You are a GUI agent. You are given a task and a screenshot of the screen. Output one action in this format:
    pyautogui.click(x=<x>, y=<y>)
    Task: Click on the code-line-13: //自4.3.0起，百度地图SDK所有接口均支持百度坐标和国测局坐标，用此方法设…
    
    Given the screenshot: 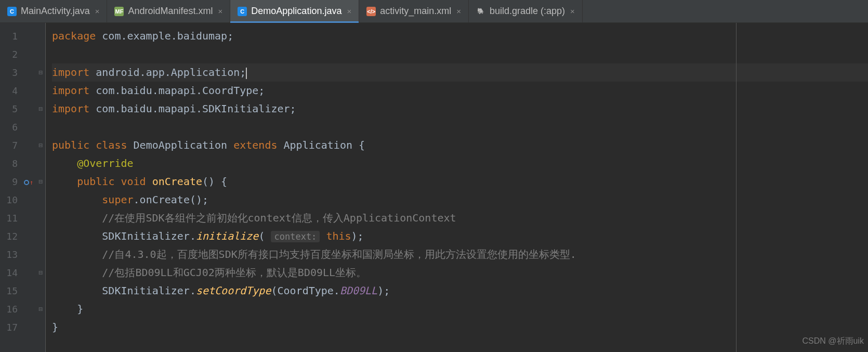 What is the action you would take?
    pyautogui.click(x=460, y=255)
    